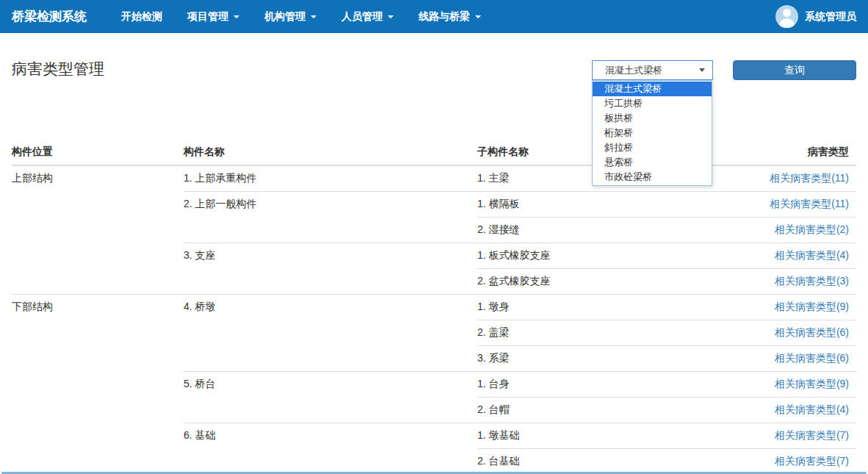 The image size is (868, 474). I want to click on related-disease-link: 相关病害类型(2), so click(812, 229).